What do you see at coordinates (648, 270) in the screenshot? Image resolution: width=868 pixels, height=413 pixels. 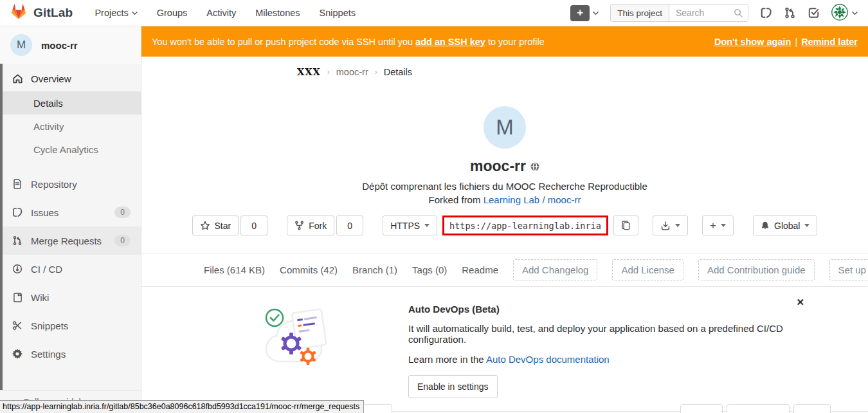 I see `add-license-button: Add License` at bounding box center [648, 270].